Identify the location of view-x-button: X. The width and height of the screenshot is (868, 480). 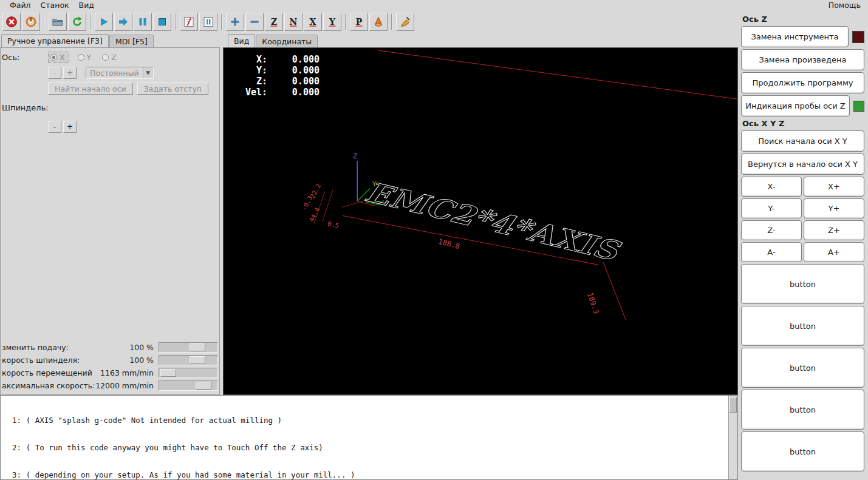
(313, 22).